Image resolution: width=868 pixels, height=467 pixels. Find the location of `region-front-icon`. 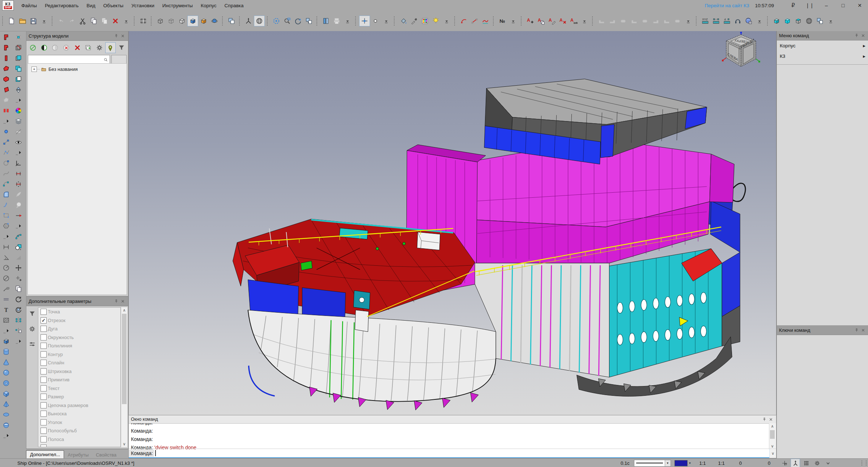

region-front-icon is located at coordinates (18, 58).